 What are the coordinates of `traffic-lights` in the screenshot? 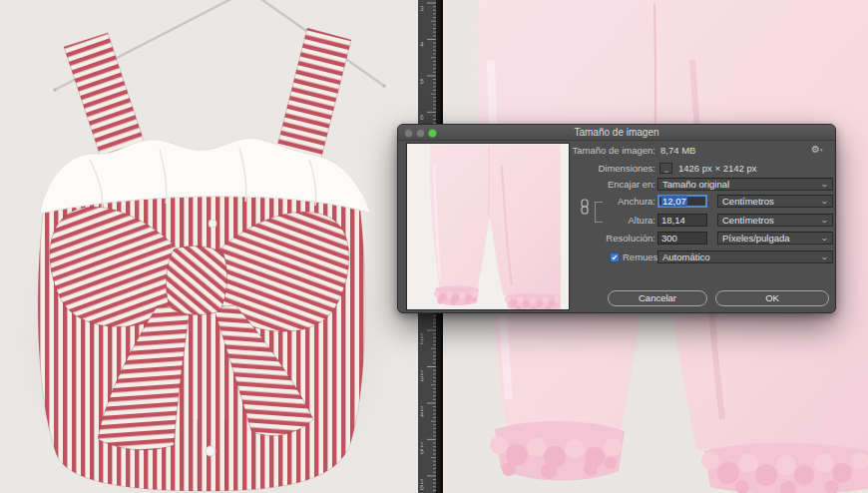 It's located at (421, 134).